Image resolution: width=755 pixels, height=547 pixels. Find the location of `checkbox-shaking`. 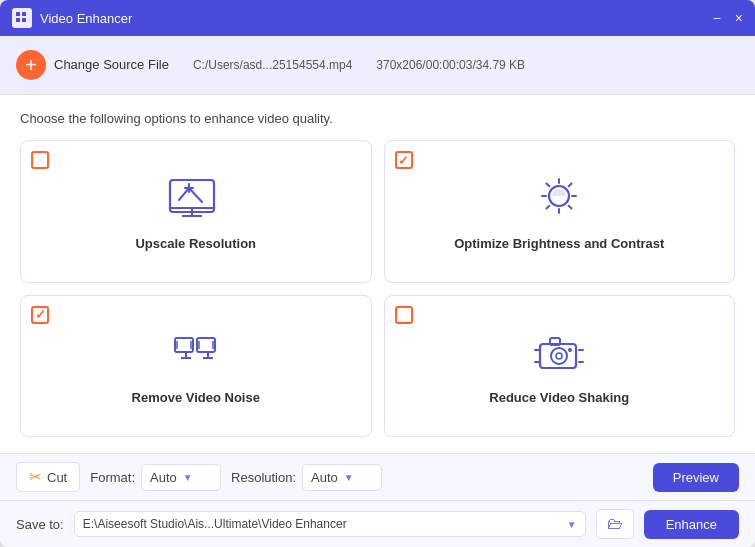

checkbox-shaking is located at coordinates (405, 316).